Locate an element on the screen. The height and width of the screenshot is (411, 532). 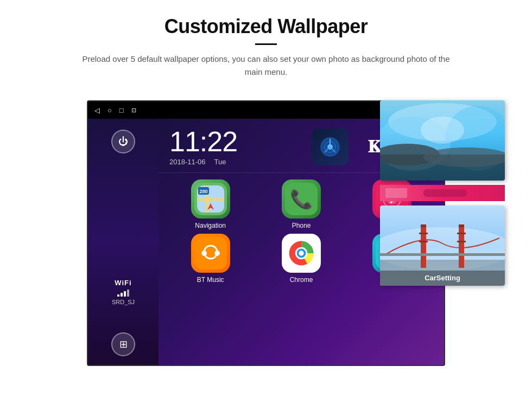
list-item: 280 Navigation is located at coordinates (211, 204).